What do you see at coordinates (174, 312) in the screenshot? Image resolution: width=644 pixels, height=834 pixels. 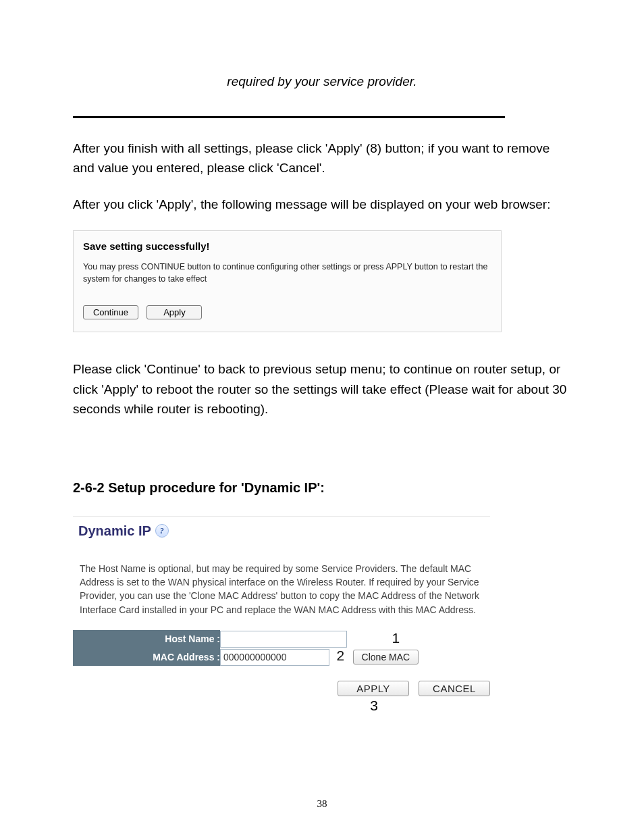 I see `apply-button: Apply` at bounding box center [174, 312].